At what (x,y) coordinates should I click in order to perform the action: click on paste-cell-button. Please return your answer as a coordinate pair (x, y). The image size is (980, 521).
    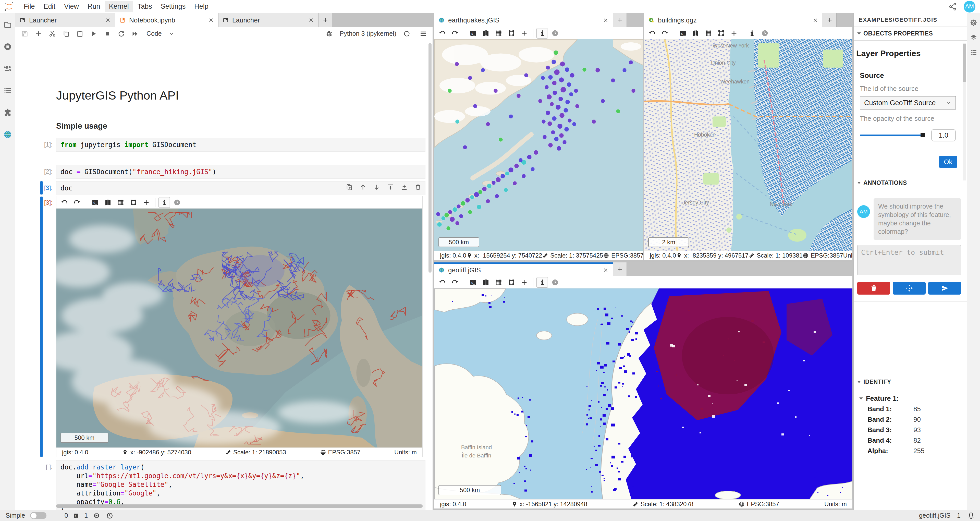
    Looking at the image, I should click on (80, 33).